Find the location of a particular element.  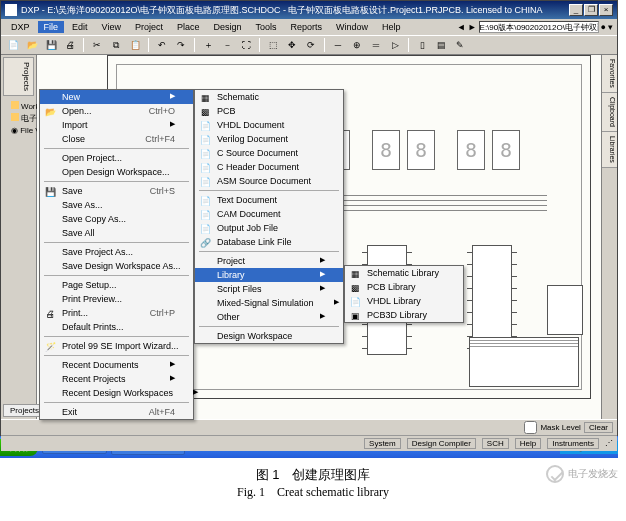

menu-view: View is located at coordinates (112, 27).